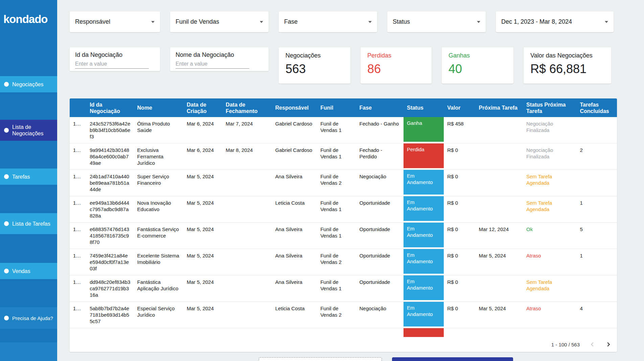 The width and height of the screenshot is (644, 361). What do you see at coordinates (28, 318) in the screenshot?
I see `sidebar-item-precisa-de-ajuda: Precisa de Ajuda?` at bounding box center [28, 318].